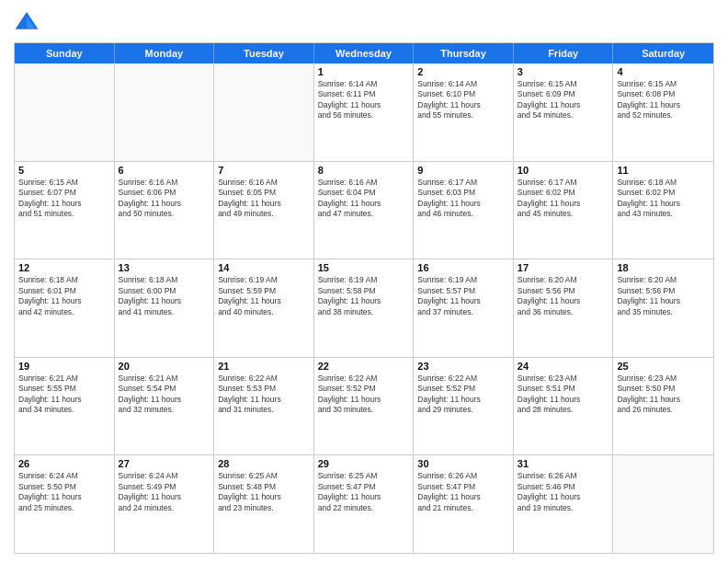 The image size is (728, 563). I want to click on cell-day-number: 29, so click(364, 464).